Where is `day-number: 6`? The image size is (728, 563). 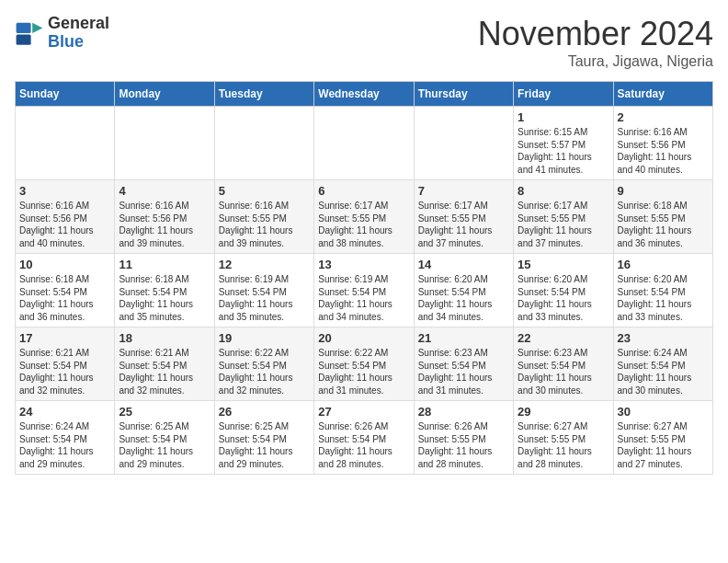
day-number: 6 is located at coordinates (364, 191).